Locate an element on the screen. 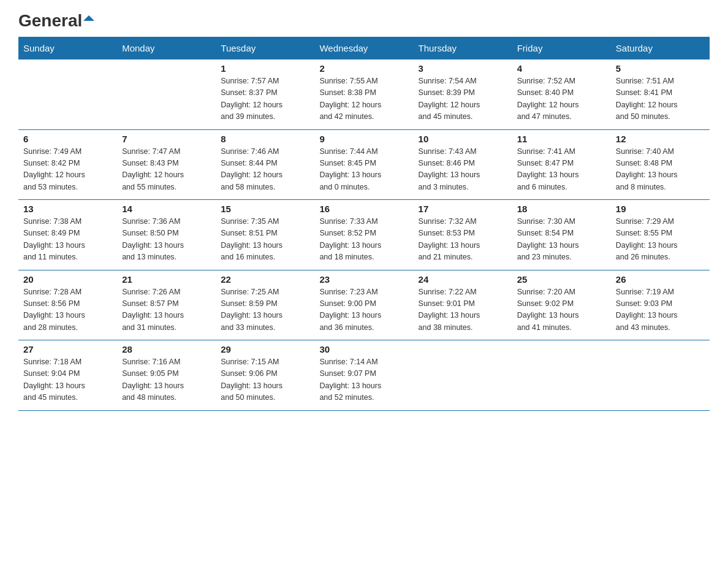 Image resolution: width=728 pixels, height=563 pixels. day-number: 21 is located at coordinates (167, 280).